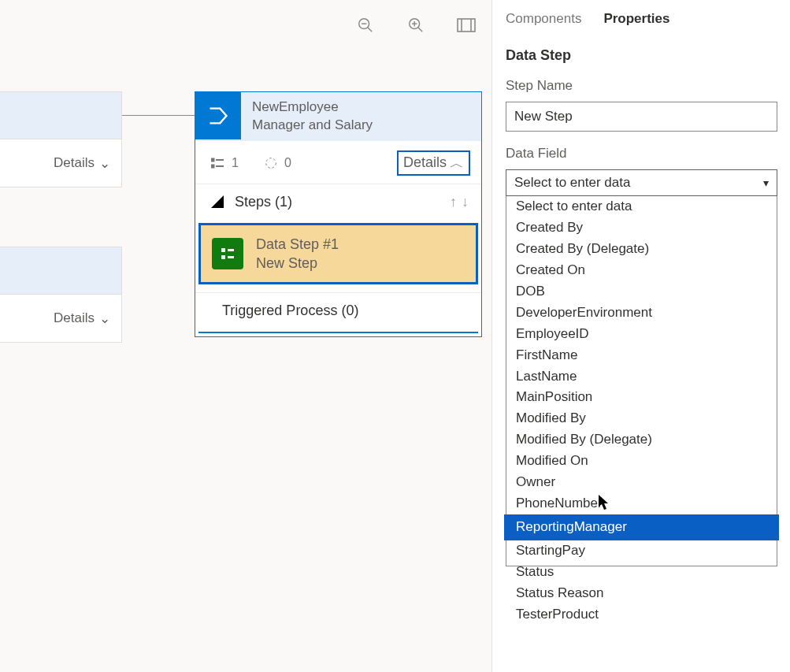  Describe the element at coordinates (459, 202) in the screenshot. I see `reorder-arrows: ↑↓` at that location.